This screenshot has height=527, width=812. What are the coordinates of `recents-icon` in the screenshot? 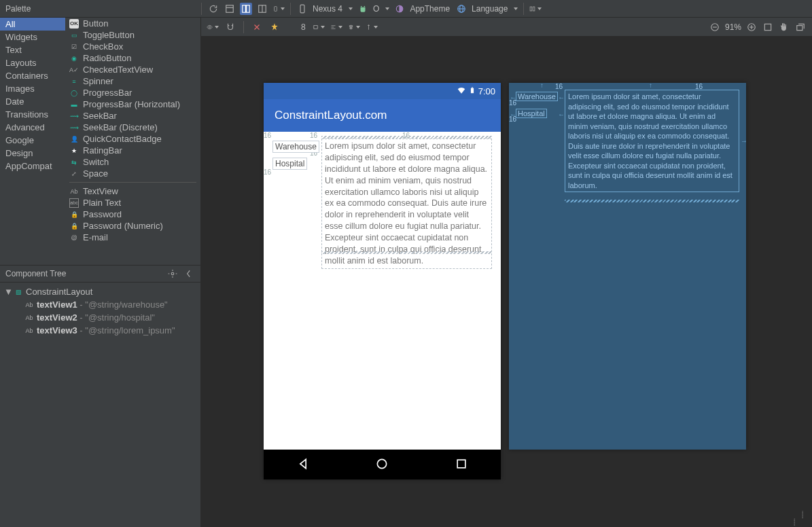 It's located at (461, 465).